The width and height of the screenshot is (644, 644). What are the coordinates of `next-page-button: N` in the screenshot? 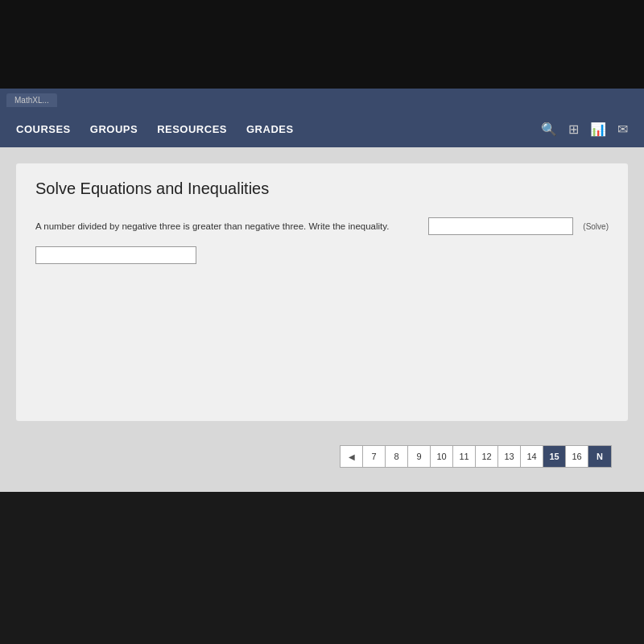 It's located at (600, 456).